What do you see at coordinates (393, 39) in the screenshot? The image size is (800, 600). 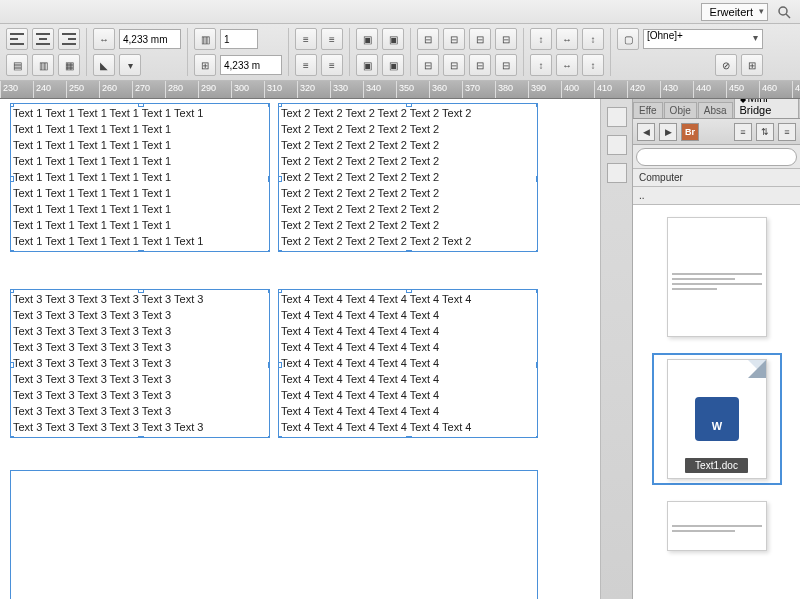 I see `textwrap-2-icon: ▣` at bounding box center [393, 39].